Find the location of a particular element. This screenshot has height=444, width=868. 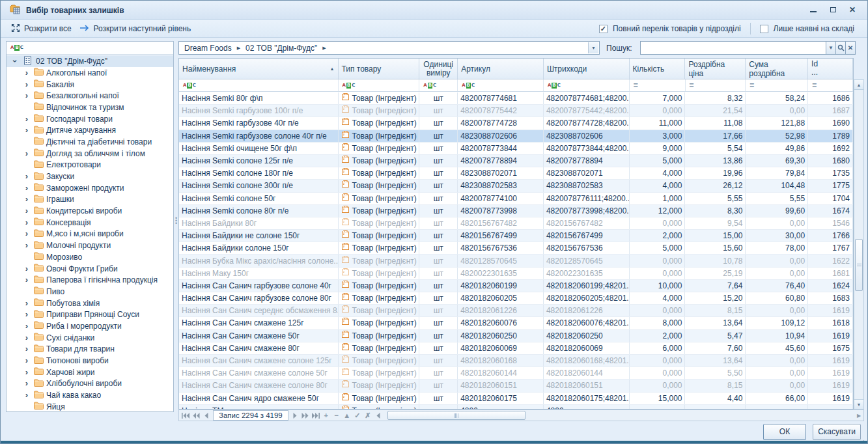

tree-item: › Сухі сніданки is located at coordinates (90, 338).